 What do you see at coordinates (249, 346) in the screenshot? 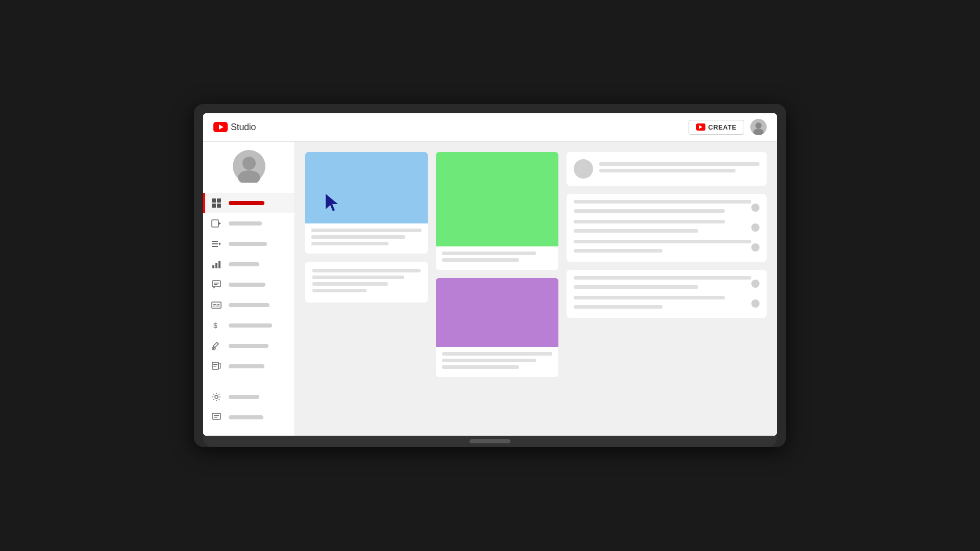
I see `customization-label` at bounding box center [249, 346].